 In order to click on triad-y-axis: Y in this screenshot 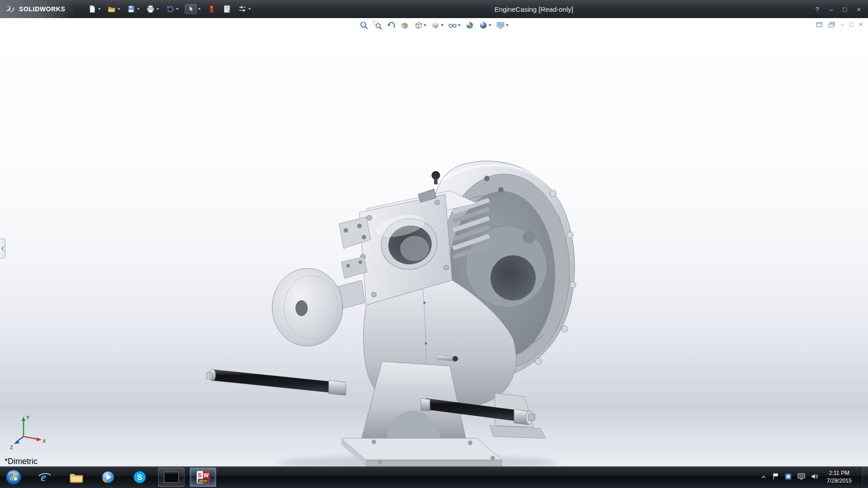, I will do `click(26, 426)`.